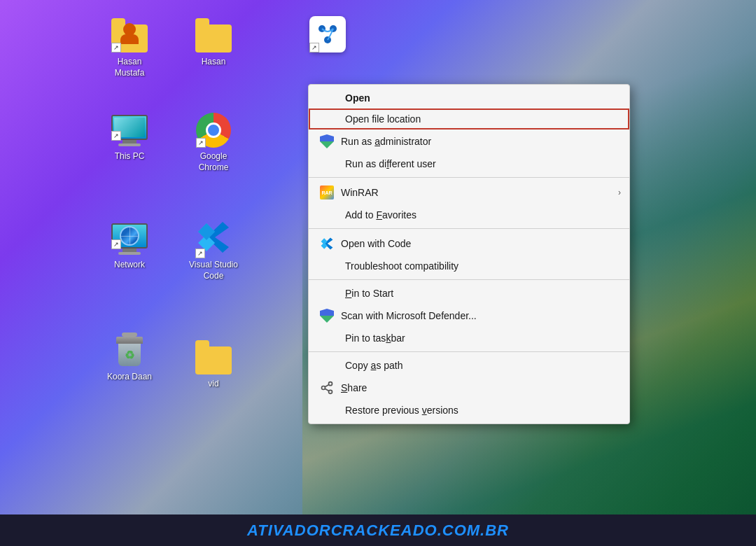  What do you see at coordinates (214, 143) in the screenshot?
I see `desktop-icon-google-chrome: ↗ Google Chrome` at bounding box center [214, 143].